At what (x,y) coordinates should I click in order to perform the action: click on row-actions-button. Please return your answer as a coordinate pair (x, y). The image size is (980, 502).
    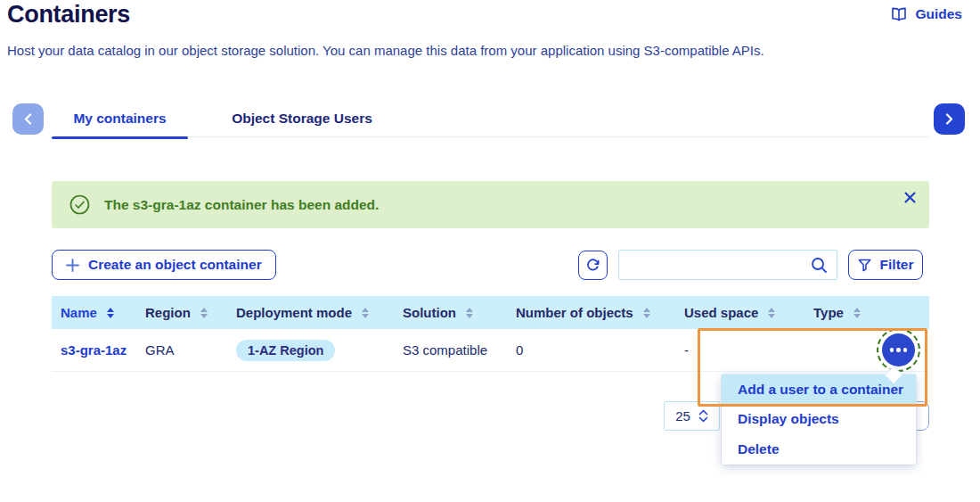
    Looking at the image, I should click on (898, 350).